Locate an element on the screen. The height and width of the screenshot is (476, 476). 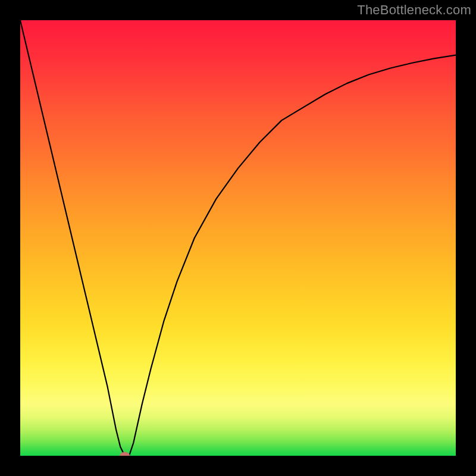
minimum-marker is located at coordinates (125, 454).